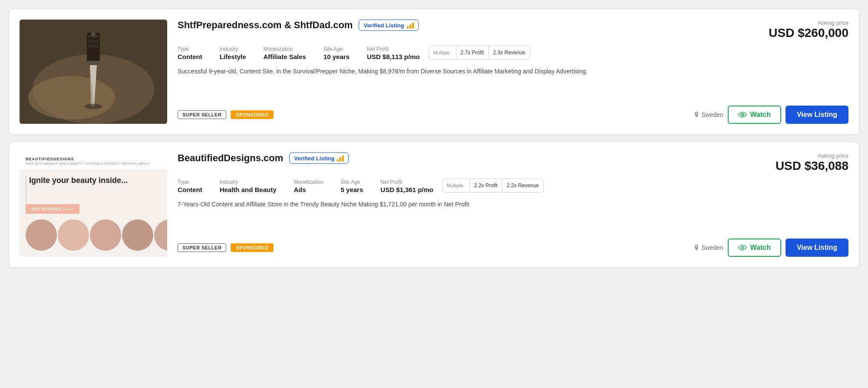 The width and height of the screenshot is (868, 388). Describe the element at coordinates (306, 186) in the screenshot. I see `meta-items-2: Type Content Industry Health and Beauty …` at that location.